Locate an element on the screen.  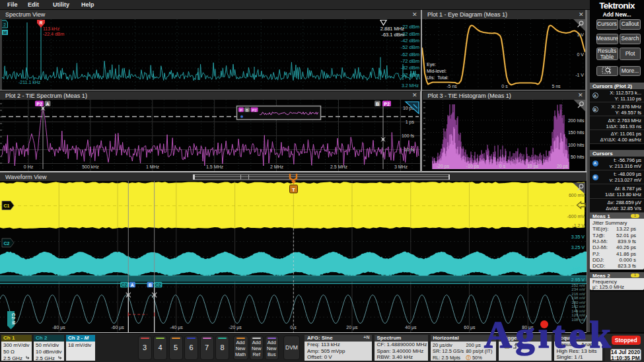
svg-text: Eye: is located at coordinates (431, 65).